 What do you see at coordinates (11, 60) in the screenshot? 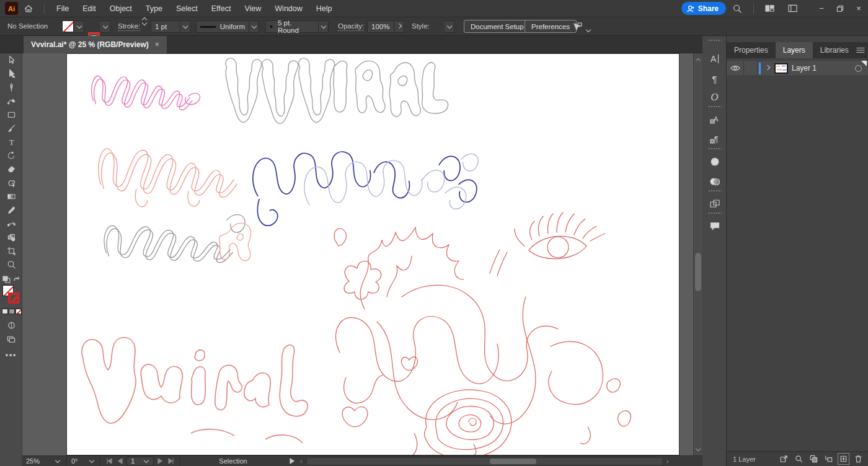
I see `selection-tool` at bounding box center [11, 60].